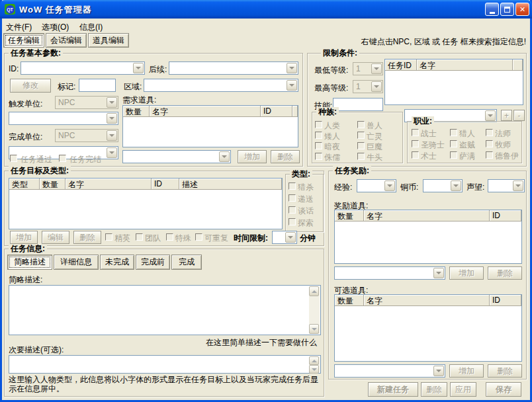  Describe the element at coordinates (199, 237) in the screenshot. I see `flag-repeatable-checkbox` at that location.